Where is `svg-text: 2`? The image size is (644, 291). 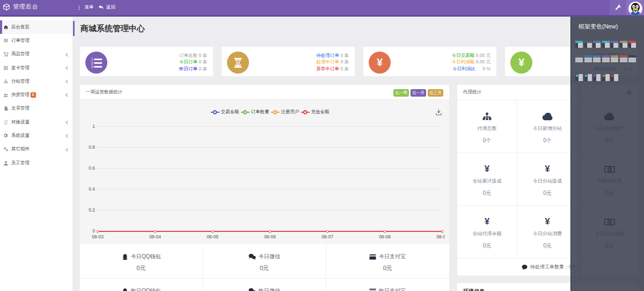
svg-text: 2 is located at coordinates (92, 63).